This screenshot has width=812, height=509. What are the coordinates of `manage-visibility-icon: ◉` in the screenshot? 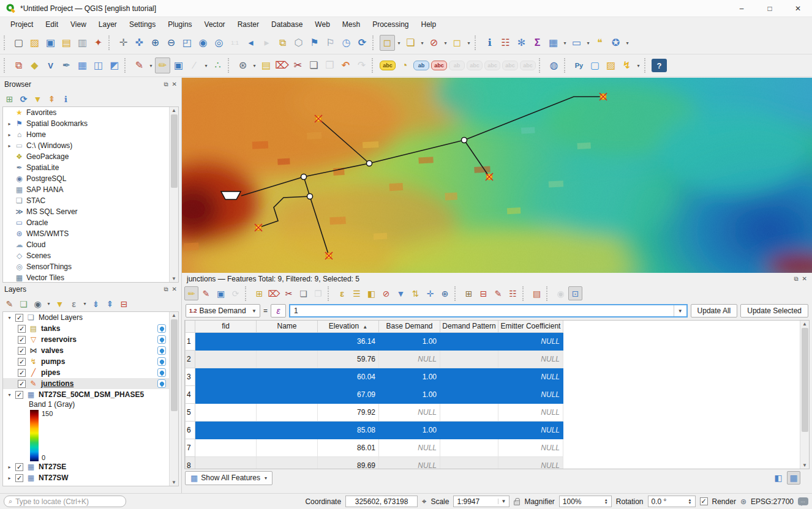 It's located at (38, 303).